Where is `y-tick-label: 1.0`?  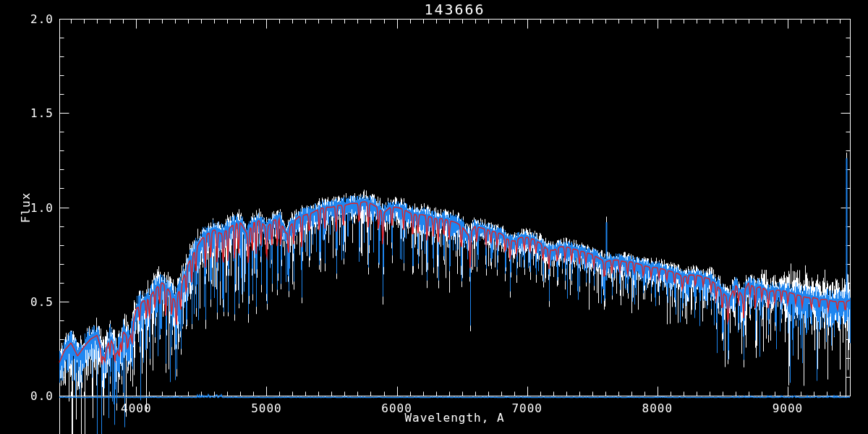 y-tick-label: 1.0 is located at coordinates (27, 208).